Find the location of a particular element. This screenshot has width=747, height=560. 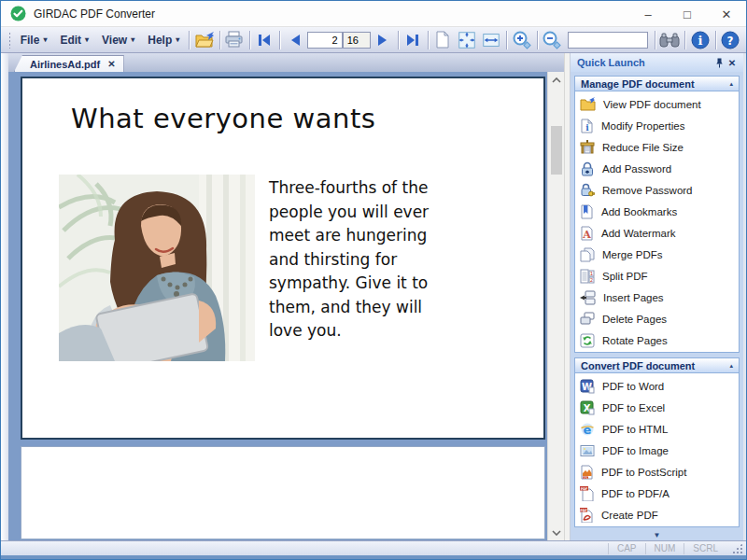

menu-edit-label: Edit is located at coordinates (71, 40).